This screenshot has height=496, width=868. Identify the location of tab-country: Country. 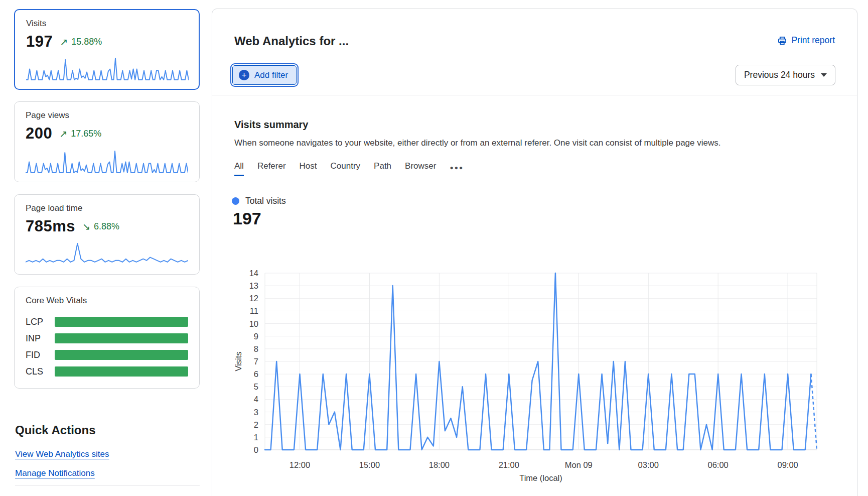
(346, 169).